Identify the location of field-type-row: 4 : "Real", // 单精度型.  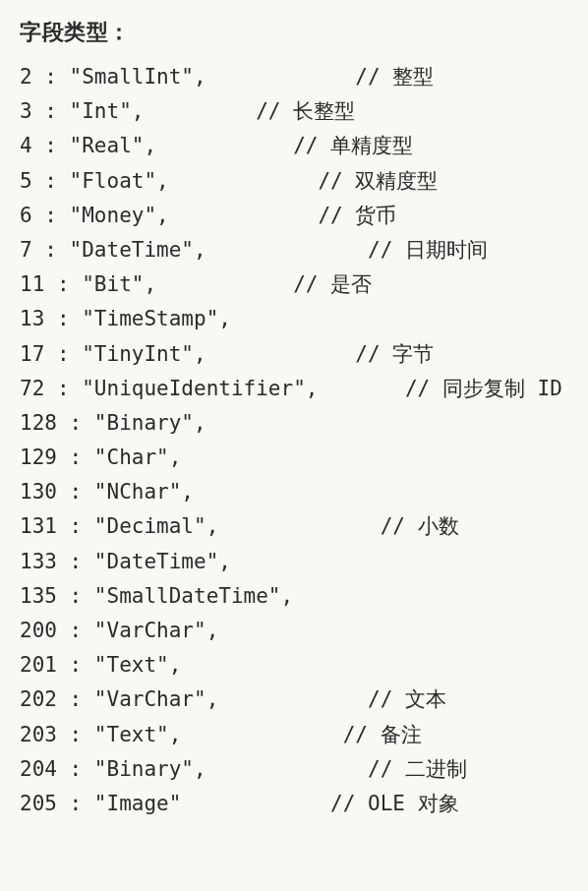
(294, 146).